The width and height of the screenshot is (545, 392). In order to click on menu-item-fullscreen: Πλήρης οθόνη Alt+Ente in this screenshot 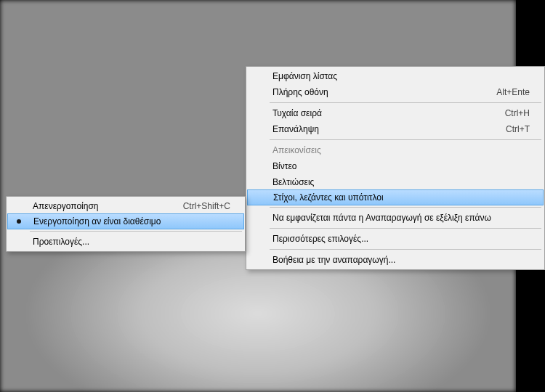, I will do `click(395, 92)`.